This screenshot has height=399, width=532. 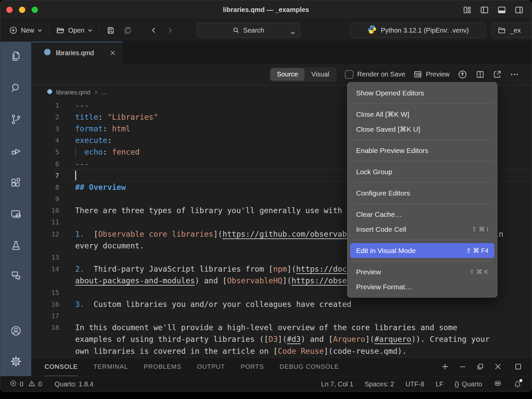 I want to click on menu-item-label: Clear Cache…, so click(x=379, y=214).